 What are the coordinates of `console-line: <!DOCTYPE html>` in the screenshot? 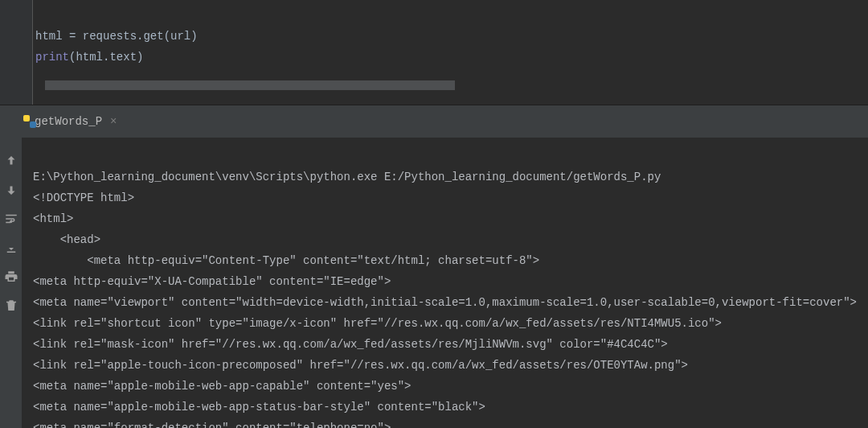 It's located at (84, 198).